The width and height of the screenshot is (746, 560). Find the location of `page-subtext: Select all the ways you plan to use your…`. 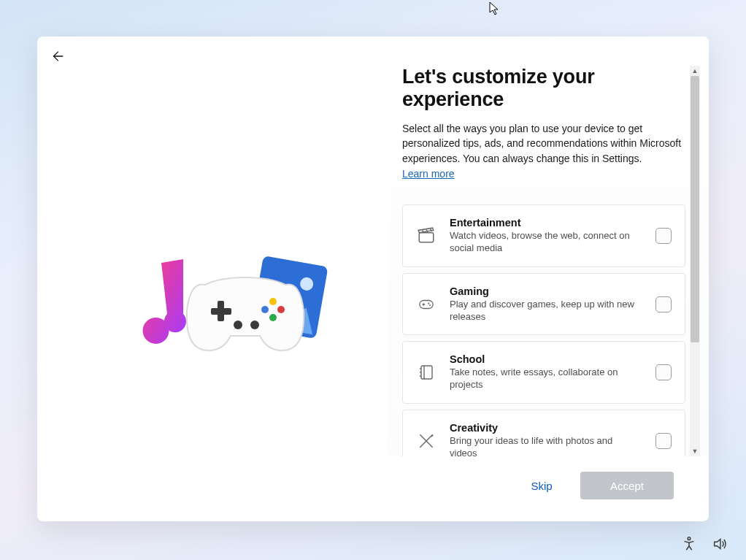

page-subtext: Select all the ways you plan to use your… is located at coordinates (544, 143).